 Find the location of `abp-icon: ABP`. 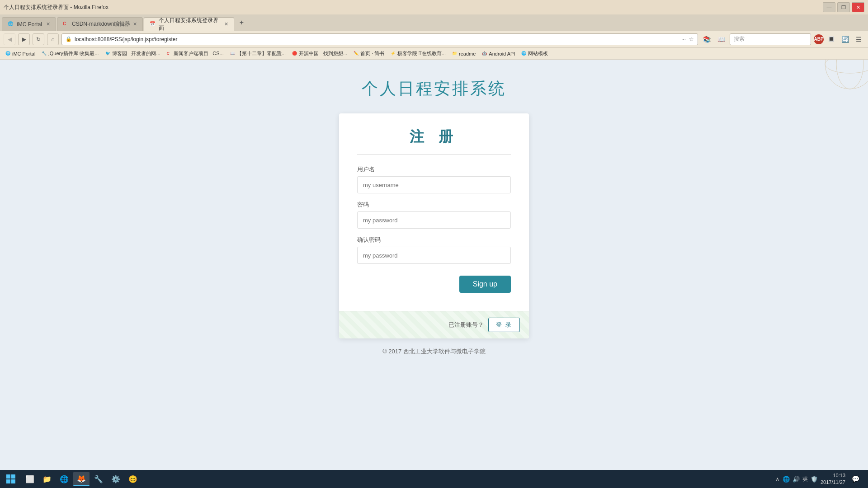

abp-icon: ABP is located at coordinates (819, 39).